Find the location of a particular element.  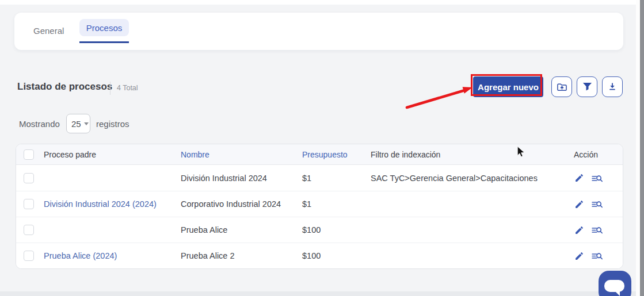

folder-upload-icon is located at coordinates (562, 87).